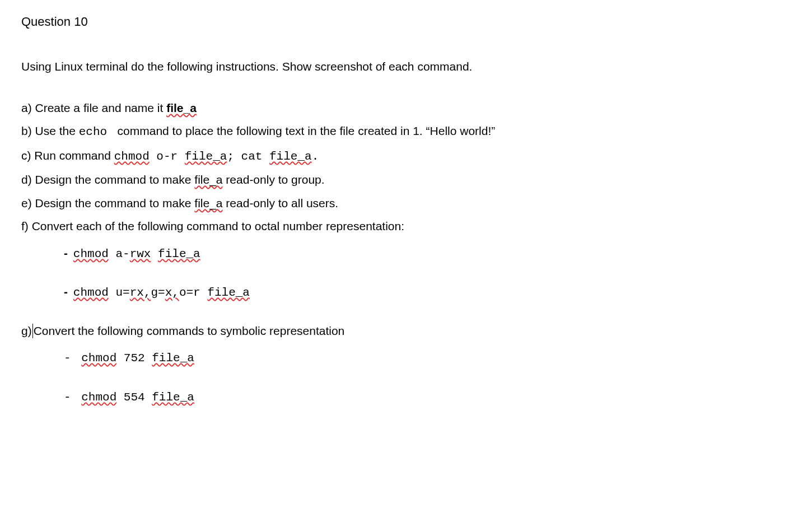  I want to click on f1-mid: a-, so click(119, 254).